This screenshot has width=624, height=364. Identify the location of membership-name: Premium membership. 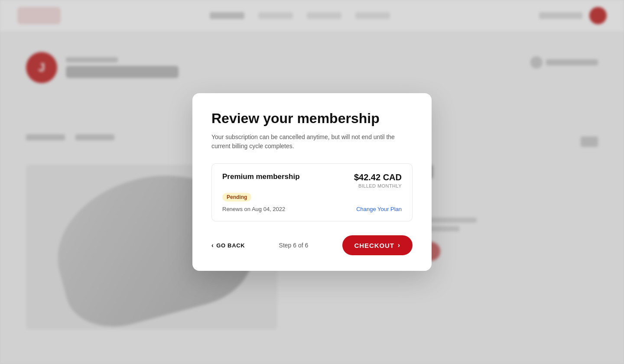
(261, 177).